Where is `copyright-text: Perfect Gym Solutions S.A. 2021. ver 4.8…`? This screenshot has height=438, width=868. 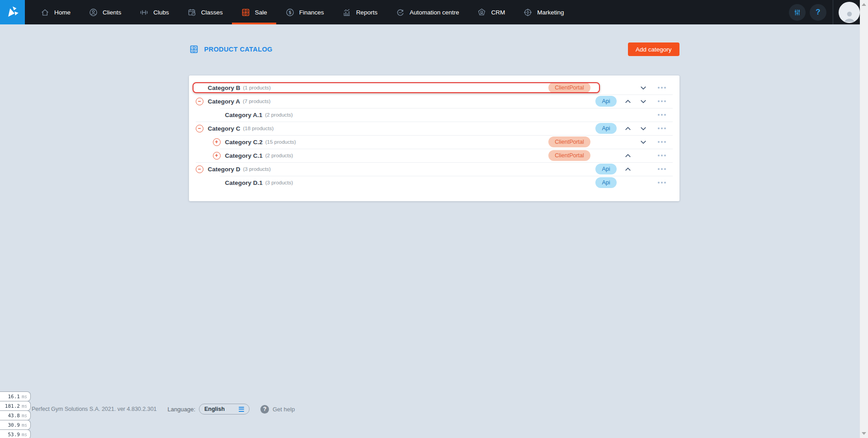 copyright-text: Perfect Gym Solutions S.A. 2021. ver 4.8… is located at coordinates (94, 409).